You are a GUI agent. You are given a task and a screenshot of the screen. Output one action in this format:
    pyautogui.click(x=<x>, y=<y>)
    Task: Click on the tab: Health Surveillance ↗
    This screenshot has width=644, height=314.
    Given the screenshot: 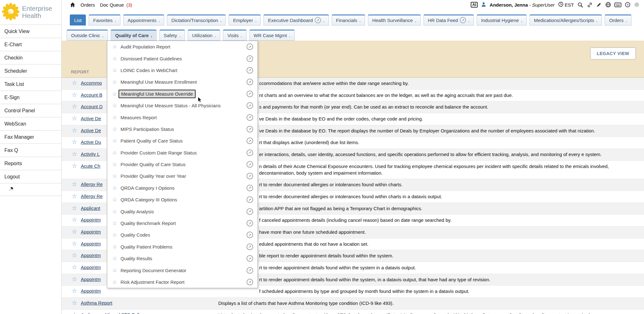 What is the action you would take?
    pyautogui.click(x=394, y=20)
    